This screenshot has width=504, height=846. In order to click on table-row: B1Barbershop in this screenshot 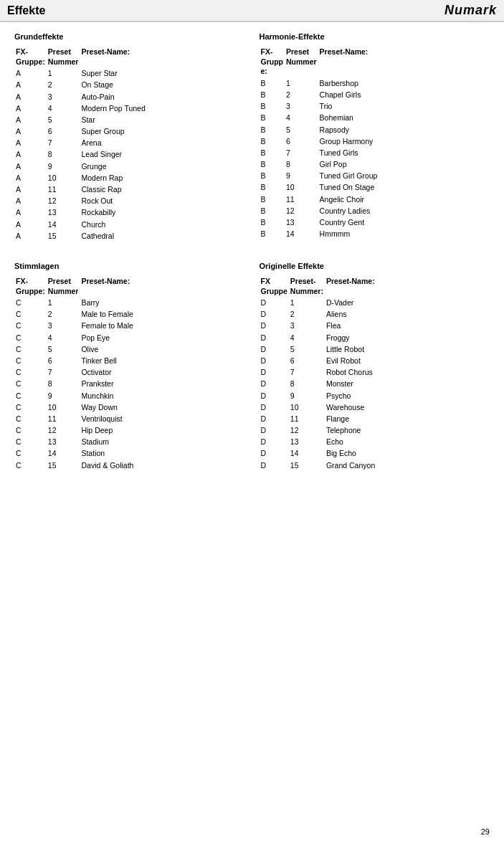, I will do `click(375, 83)`.